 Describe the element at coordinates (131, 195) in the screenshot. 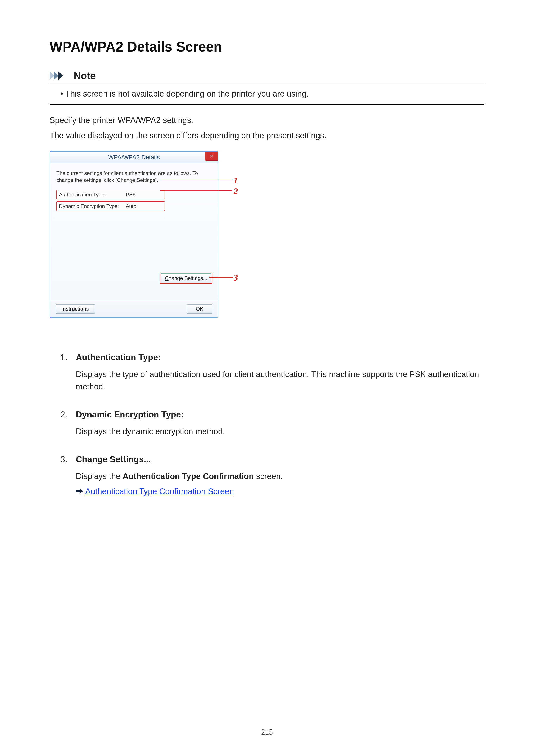

I see `auth-type-value: PSK` at that location.